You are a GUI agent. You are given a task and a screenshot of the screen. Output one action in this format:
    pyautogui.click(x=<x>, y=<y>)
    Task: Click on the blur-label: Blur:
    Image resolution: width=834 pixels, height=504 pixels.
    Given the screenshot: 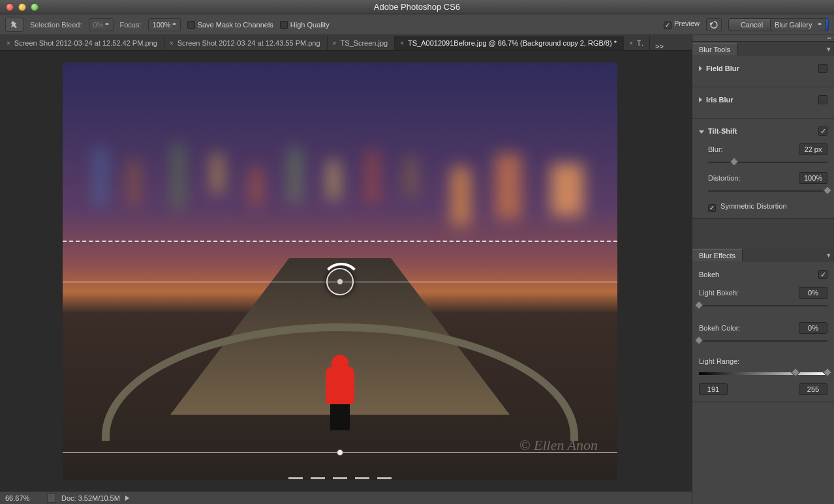 What is the action you would take?
    pyautogui.click(x=715, y=149)
    